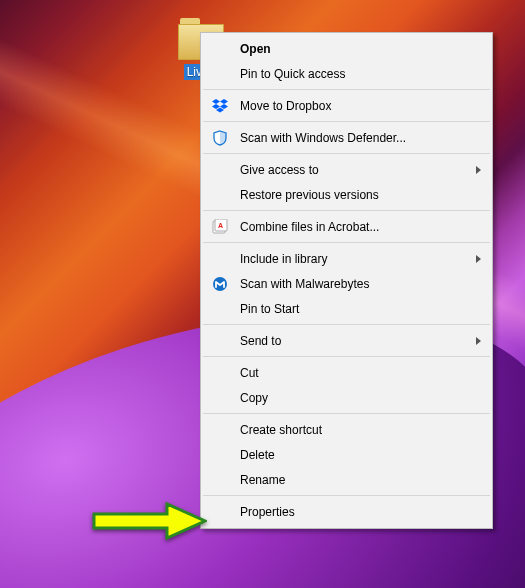 This screenshot has height=588, width=525. Describe the element at coordinates (281, 430) in the screenshot. I see `menu-item-label: Create shortcut` at that location.